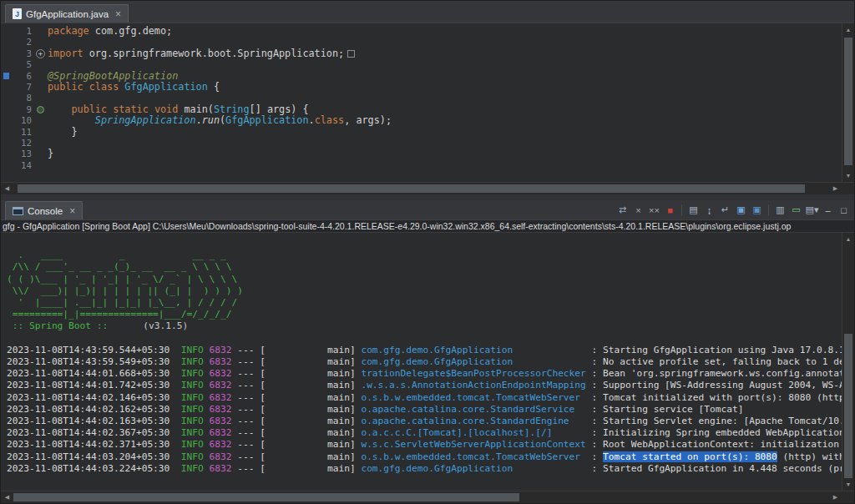 This screenshot has height=504, width=855. Describe the element at coordinates (638, 210) in the screenshot. I see `remove-launch-icon: ×` at that location.